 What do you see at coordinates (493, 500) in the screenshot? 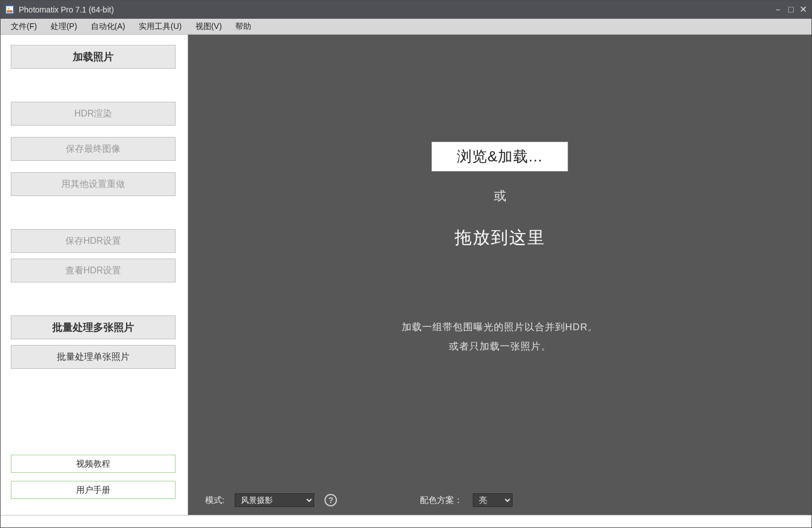
I see `color-scheme-select: 亮` at bounding box center [493, 500].